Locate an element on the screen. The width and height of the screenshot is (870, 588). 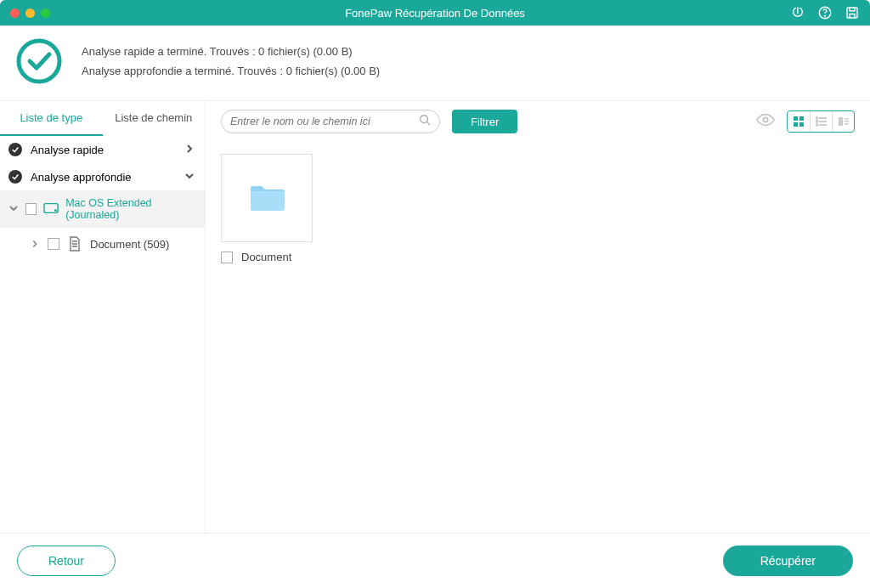
tree-quick-scan: Analyse rapide is located at coordinates (102, 150).